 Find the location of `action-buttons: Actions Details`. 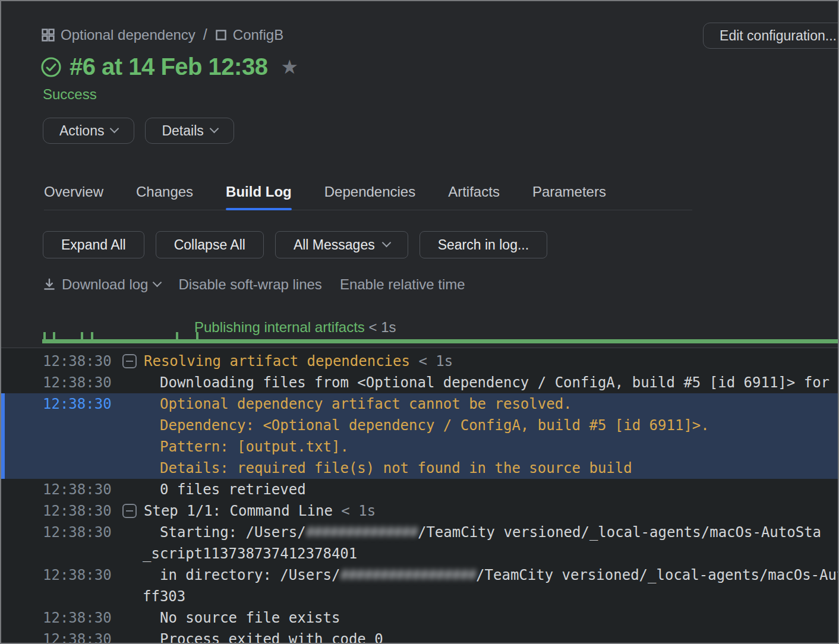

action-buttons: Actions Details is located at coordinates (138, 131).